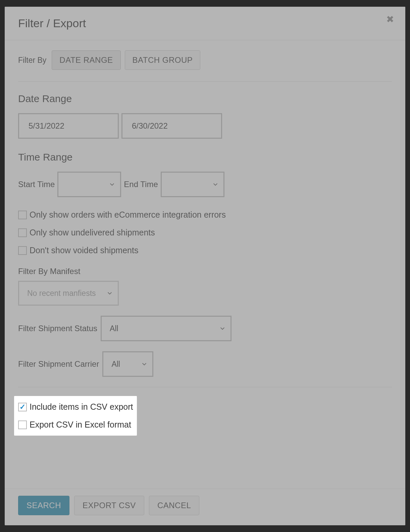  What do you see at coordinates (68, 293) in the screenshot?
I see `filter-manifest-select: No recent manfiests` at bounding box center [68, 293].